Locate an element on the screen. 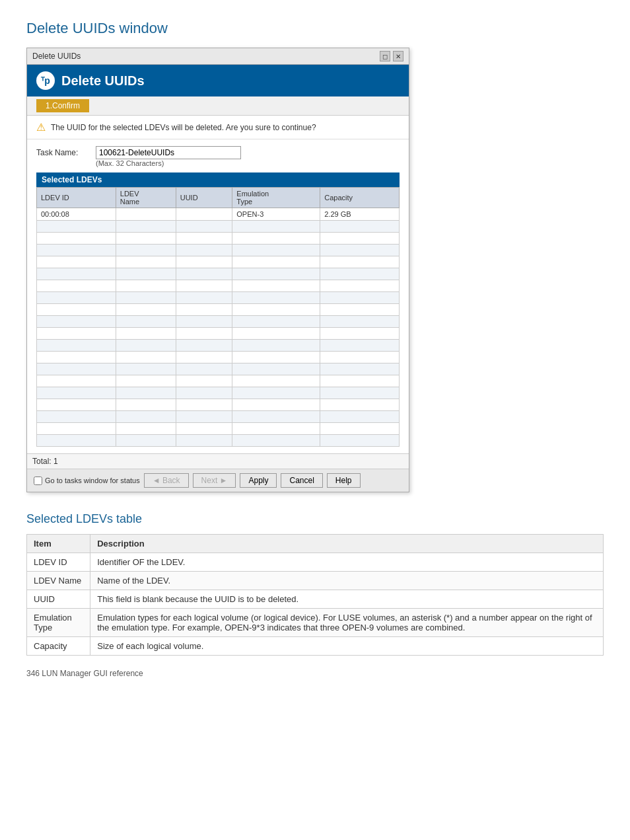  ref-col-item: Item is located at coordinates (59, 544).